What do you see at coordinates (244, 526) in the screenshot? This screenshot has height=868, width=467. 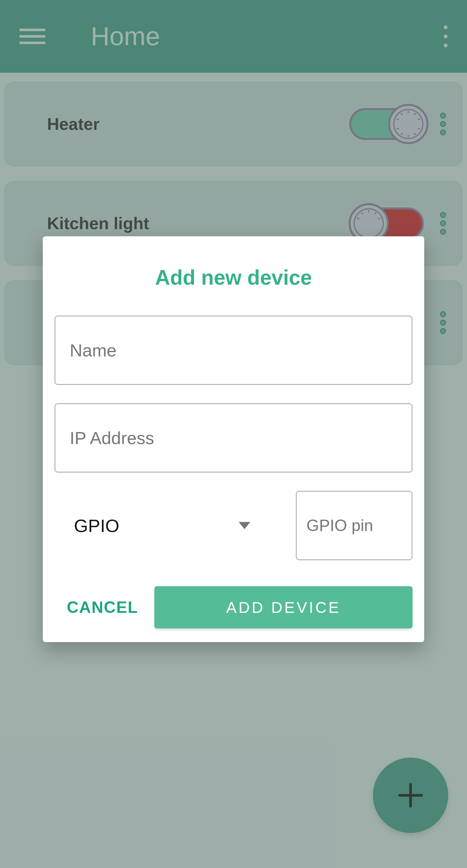 I see `chevron-down-icon` at bounding box center [244, 526].